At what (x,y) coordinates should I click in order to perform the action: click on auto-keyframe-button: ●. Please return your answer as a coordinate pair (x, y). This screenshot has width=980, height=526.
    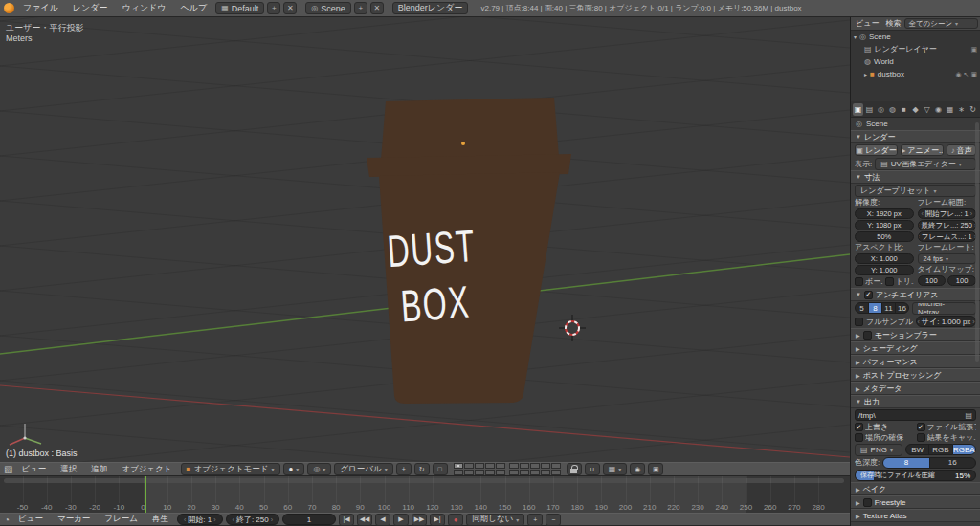
    Looking at the image, I should click on (456, 520).